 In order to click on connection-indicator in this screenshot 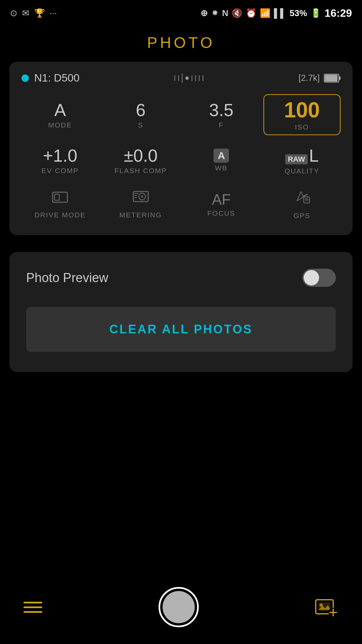, I will do `click(25, 78)`.